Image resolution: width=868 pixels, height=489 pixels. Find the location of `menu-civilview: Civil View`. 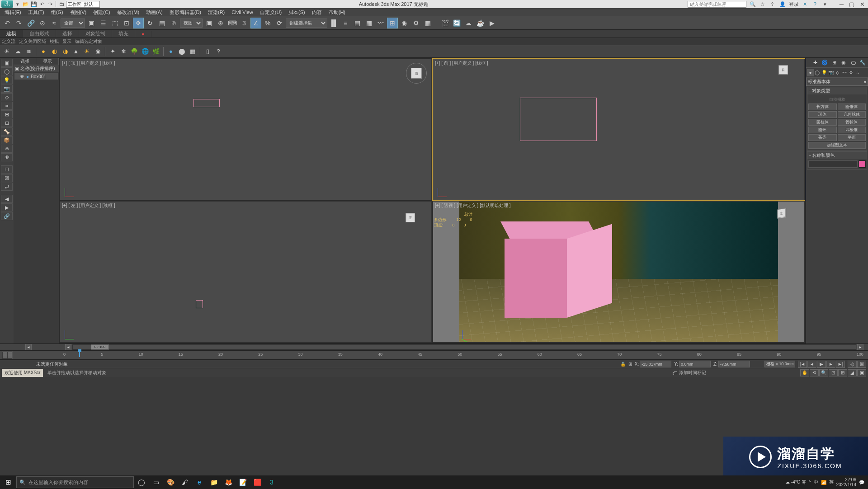

menu-civilview: Civil View is located at coordinates (242, 12).